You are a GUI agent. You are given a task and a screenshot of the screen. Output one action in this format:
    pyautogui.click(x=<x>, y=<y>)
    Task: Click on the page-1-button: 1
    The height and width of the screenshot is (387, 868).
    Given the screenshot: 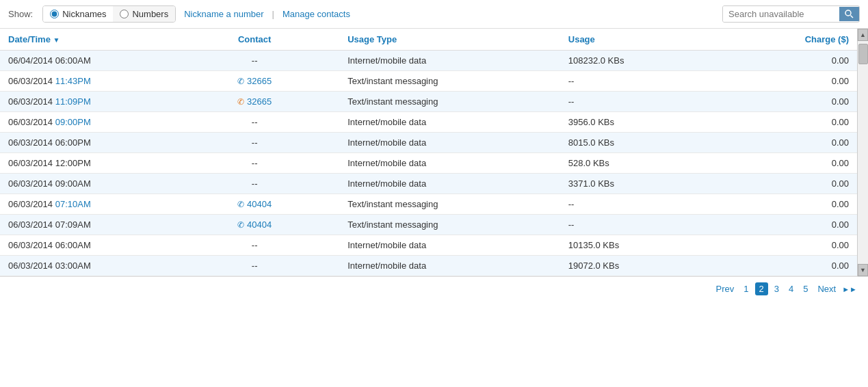 What is the action you would take?
    pyautogui.click(x=746, y=289)
    